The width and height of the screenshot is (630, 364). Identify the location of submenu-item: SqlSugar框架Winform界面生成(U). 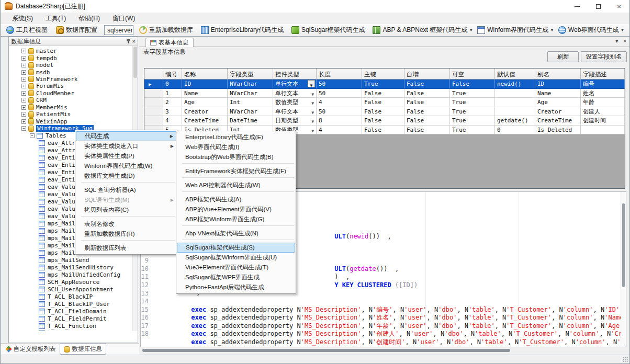
(236, 257).